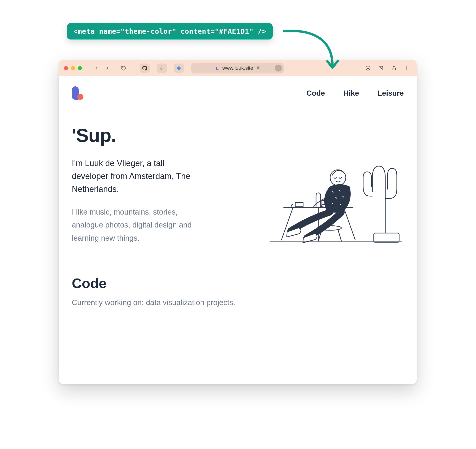 This screenshot has width=476, height=449. What do you see at coordinates (162, 68) in the screenshot?
I see `pinned-tab-slack` at bounding box center [162, 68].